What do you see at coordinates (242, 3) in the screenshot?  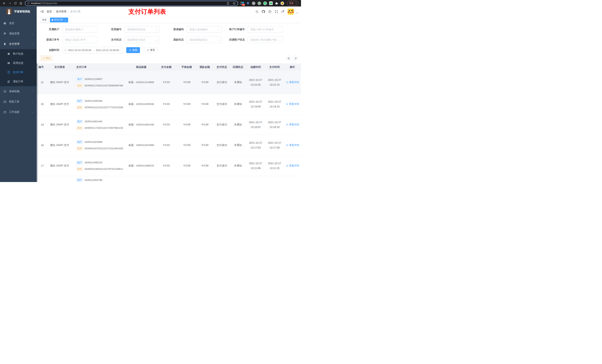 I see `extension-badge-icon: 10` at bounding box center [242, 3].